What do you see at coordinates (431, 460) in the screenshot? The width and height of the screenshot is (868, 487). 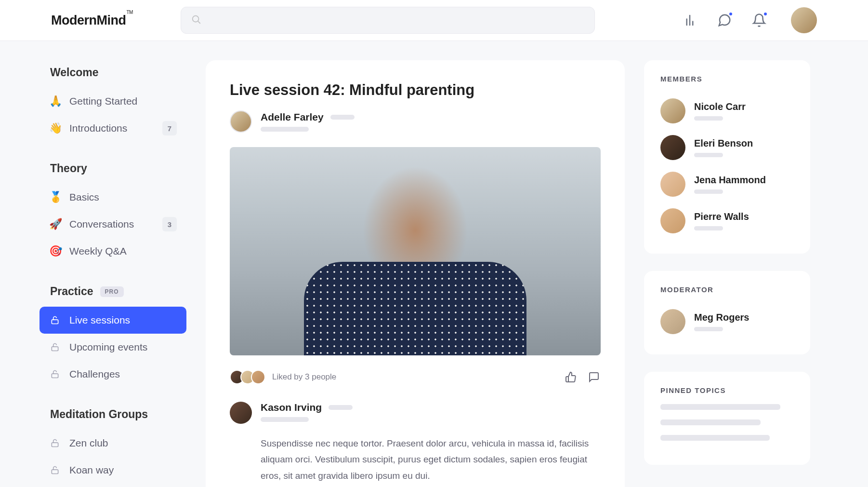 I see `comment-text: Suspendisse nec neque tortor. Praesent d…` at bounding box center [431, 460].